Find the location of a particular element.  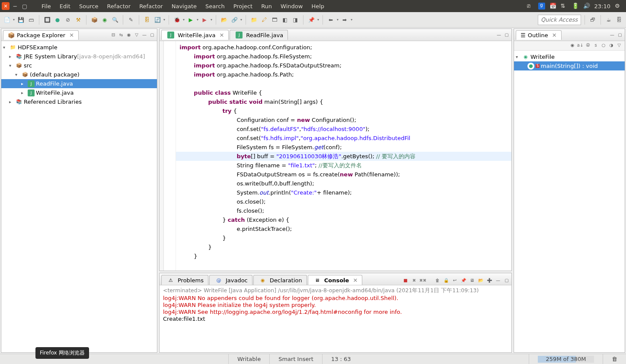

console-output: <terminated> WriteFile [Java Application… is located at coordinates (335, 319).